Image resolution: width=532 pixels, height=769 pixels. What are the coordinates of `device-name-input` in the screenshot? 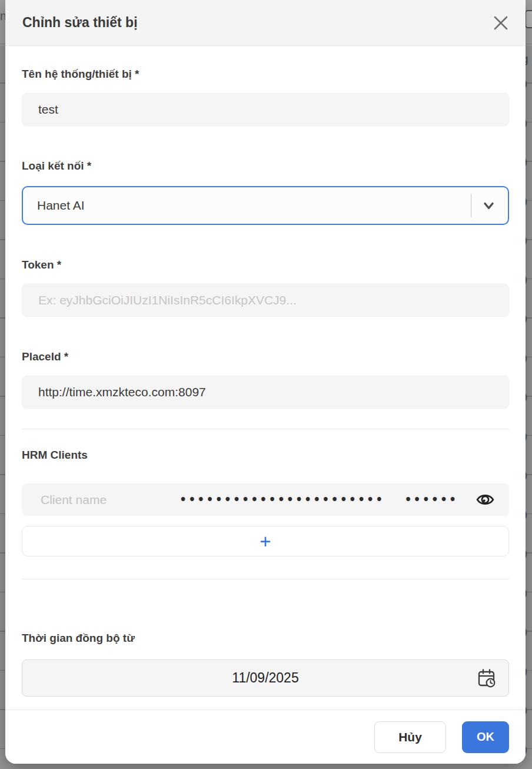 It's located at (265, 110).